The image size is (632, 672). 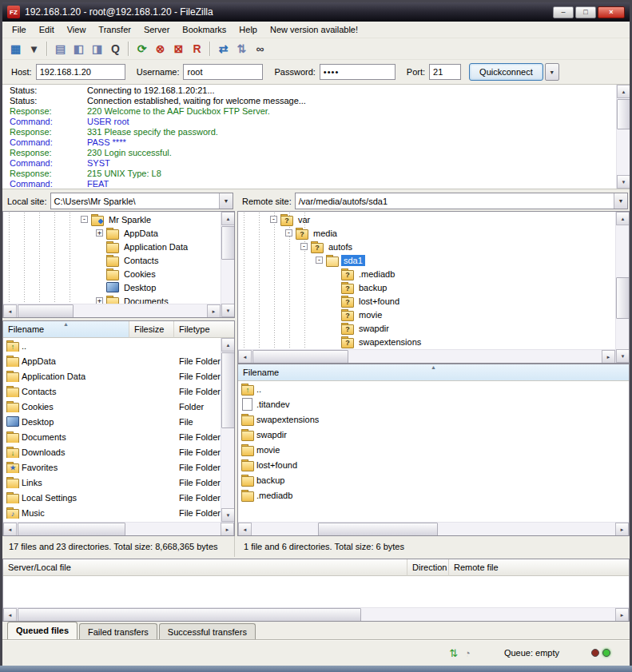 I want to click on username-input, so click(x=223, y=72).